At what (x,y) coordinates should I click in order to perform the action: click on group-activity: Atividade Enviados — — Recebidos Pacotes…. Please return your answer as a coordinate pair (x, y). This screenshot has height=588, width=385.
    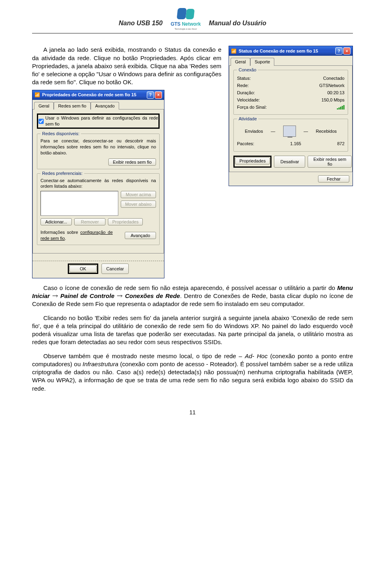
    Looking at the image, I should click on (291, 135).